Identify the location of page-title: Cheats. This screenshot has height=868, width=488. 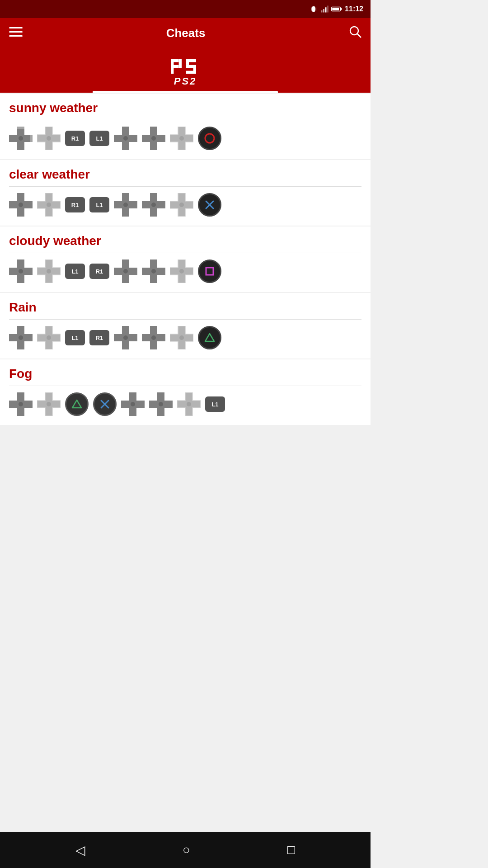
(186, 33).